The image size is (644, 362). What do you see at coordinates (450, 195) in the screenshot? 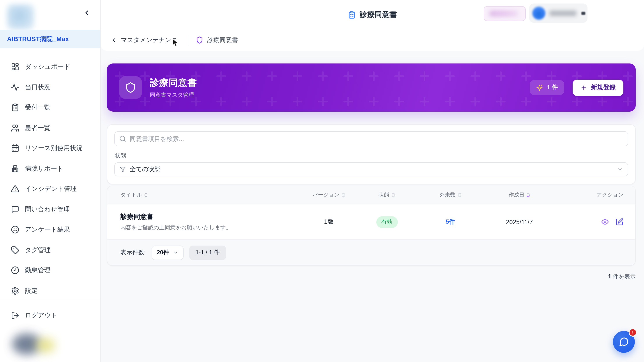
I see `column-header-visits: 外来数` at bounding box center [450, 195].